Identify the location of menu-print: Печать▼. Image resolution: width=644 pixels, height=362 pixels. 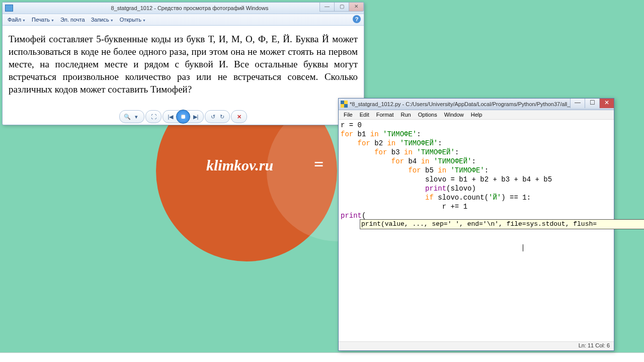
(43, 20).